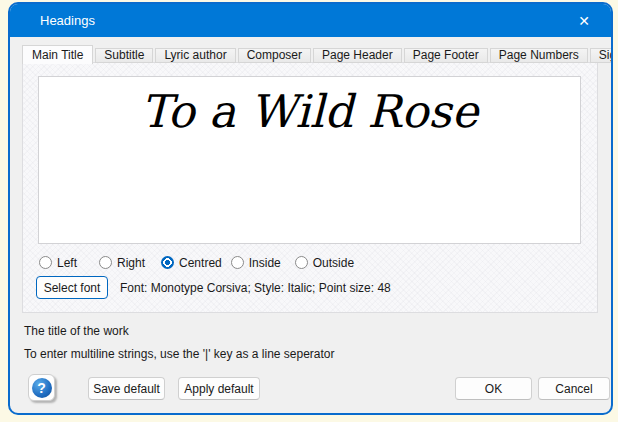  I want to click on tab-lyric-author: Lyric author, so click(195, 56).